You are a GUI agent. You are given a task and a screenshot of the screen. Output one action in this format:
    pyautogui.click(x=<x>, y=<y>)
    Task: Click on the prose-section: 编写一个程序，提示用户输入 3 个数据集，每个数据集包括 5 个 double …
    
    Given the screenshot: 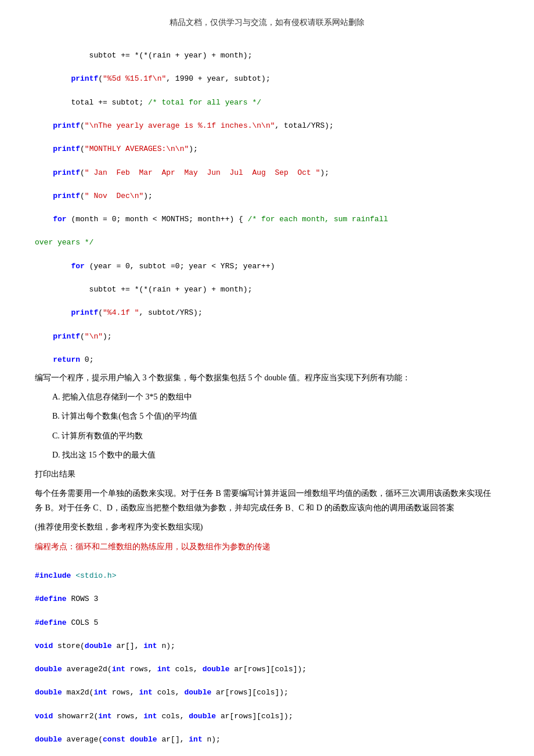 What is the action you would take?
    pyautogui.click(x=267, y=377)
    